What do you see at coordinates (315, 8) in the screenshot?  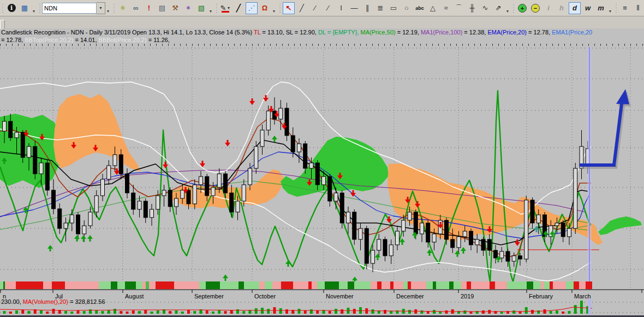 I see `segment-tool-icon: ∕` at bounding box center [315, 8].